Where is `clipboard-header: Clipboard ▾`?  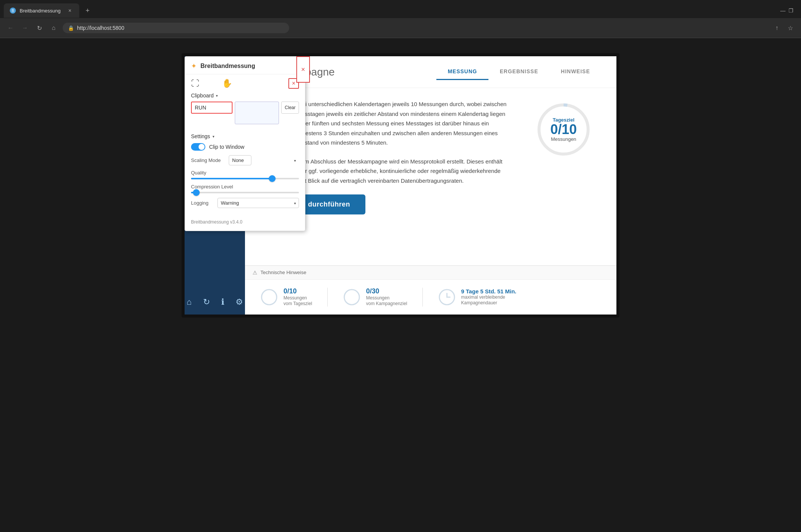 clipboard-header: Clipboard ▾ is located at coordinates (245, 96).